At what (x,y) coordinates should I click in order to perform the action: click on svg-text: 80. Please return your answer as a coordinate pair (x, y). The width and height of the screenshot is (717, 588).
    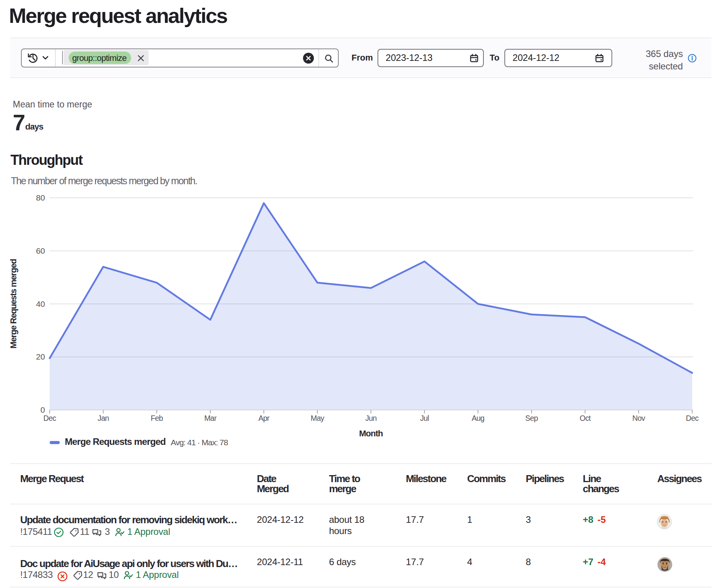
    Looking at the image, I should click on (40, 198).